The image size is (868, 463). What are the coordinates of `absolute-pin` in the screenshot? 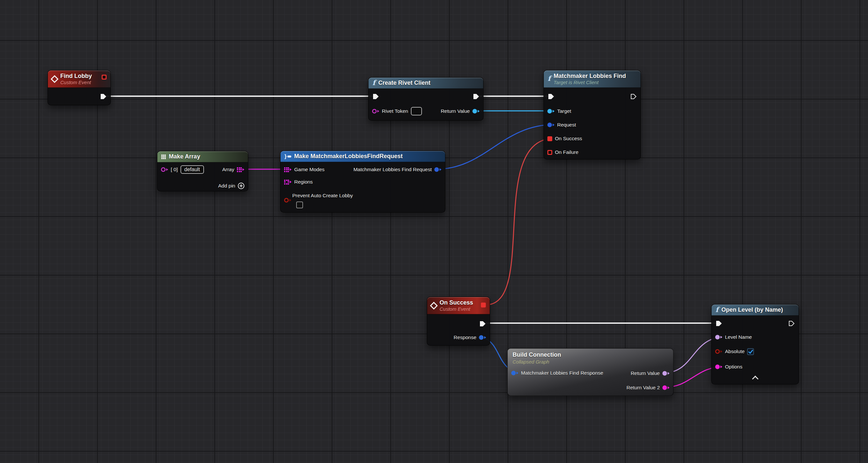 It's located at (719, 351).